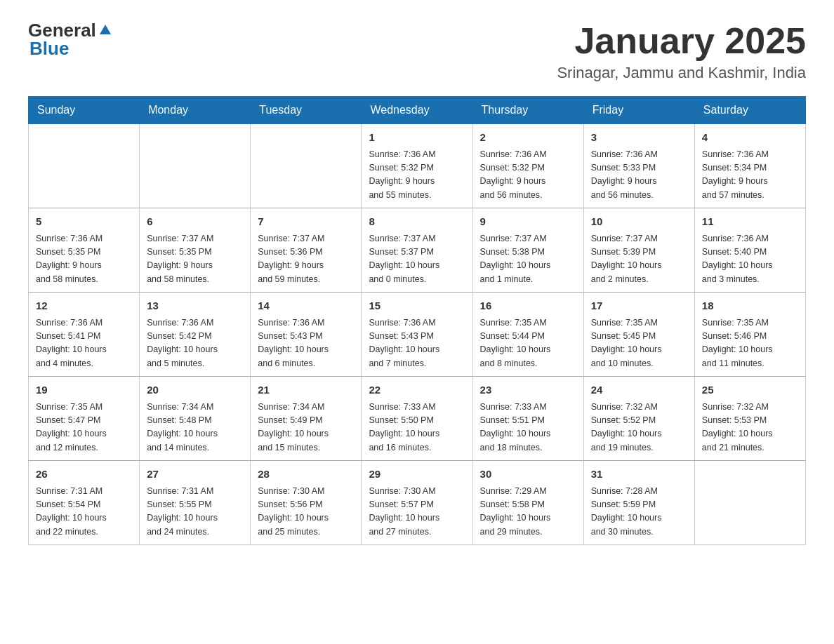 This screenshot has height=644, width=834. I want to click on day-number: 8, so click(417, 222).